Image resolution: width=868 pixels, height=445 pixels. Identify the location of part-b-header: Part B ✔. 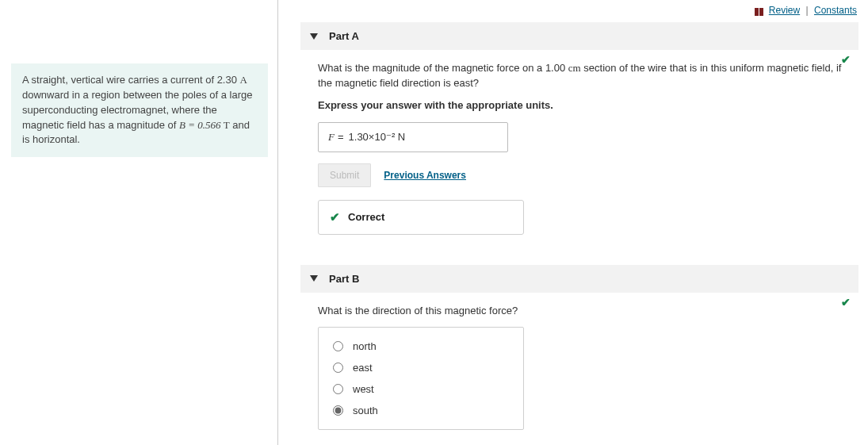
(579, 279).